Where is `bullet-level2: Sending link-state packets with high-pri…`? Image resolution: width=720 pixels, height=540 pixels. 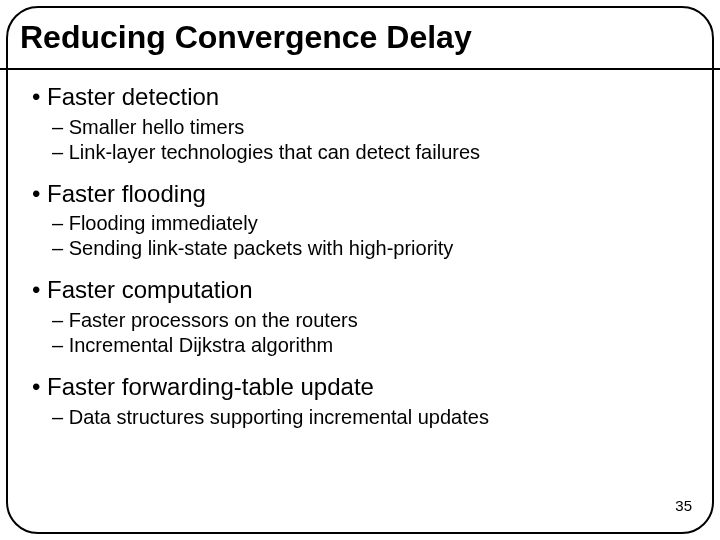
bullet-level2: Sending link-state packets with high-pri… is located at coordinates (356, 248).